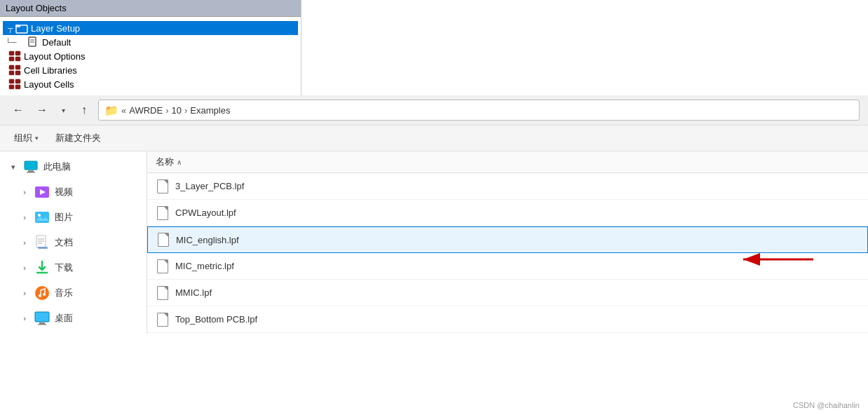  I want to click on place-item-desktop: › 桌面, so click(73, 318).